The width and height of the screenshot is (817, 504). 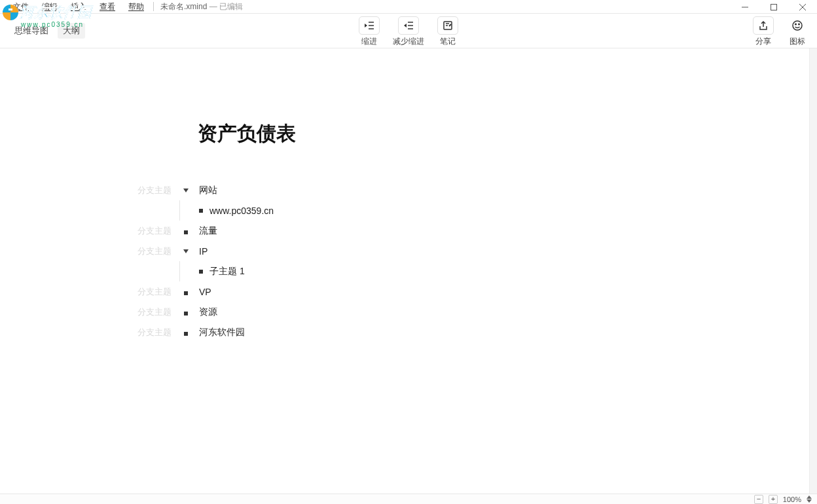 I want to click on menu-insert: 插入, so click(x=79, y=7).